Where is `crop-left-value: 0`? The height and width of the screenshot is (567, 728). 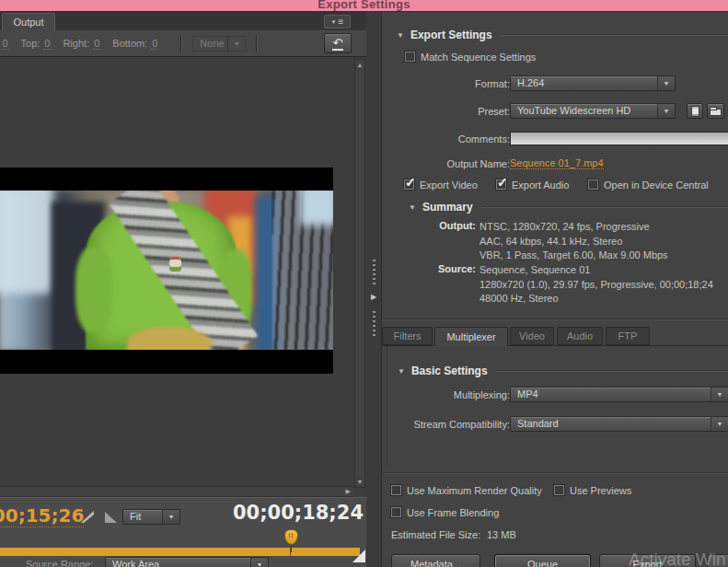
crop-left-value: 0 is located at coordinates (5, 44).